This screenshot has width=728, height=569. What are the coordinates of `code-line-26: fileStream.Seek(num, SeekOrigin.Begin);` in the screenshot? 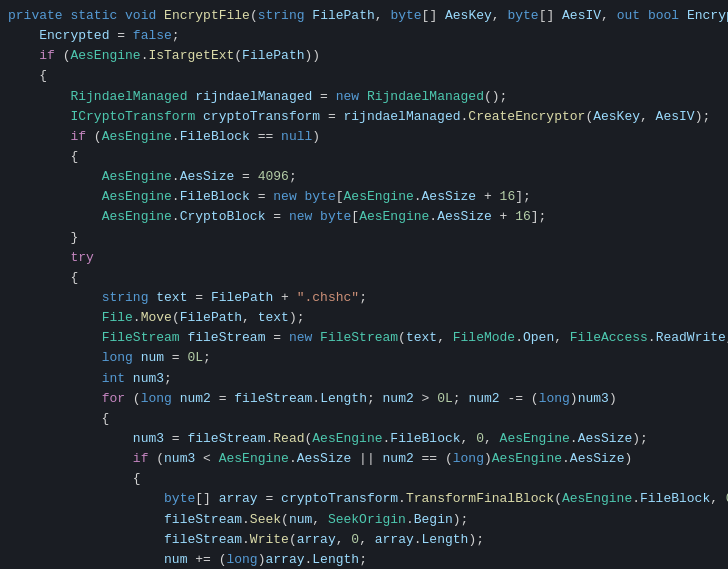 It's located at (364, 520).